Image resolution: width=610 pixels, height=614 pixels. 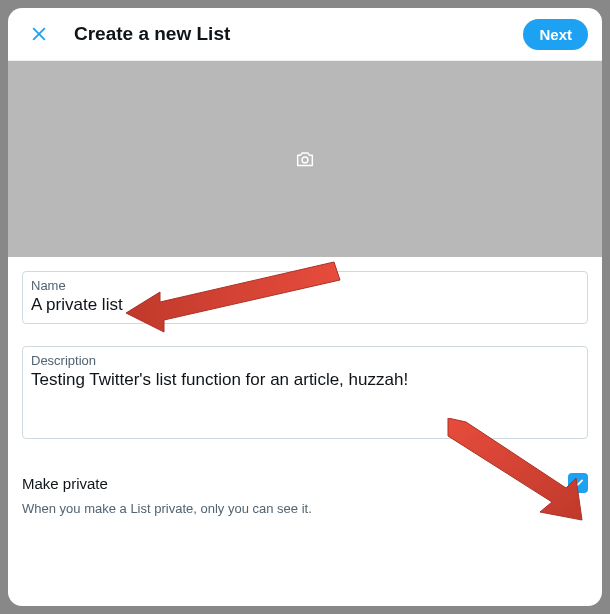 What do you see at coordinates (65, 484) in the screenshot?
I see `make-private-label: Make private` at bounding box center [65, 484].